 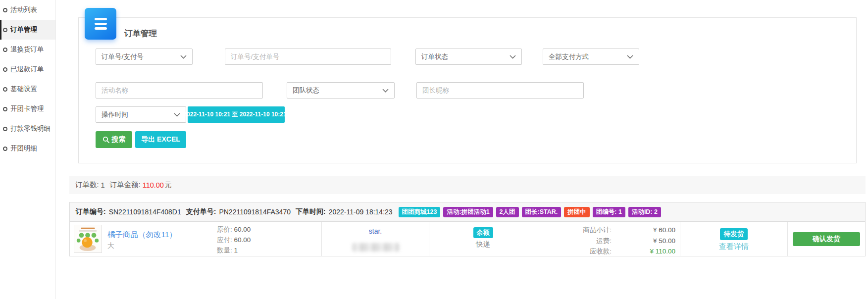 I want to click on select-value: 订单状态, so click(x=435, y=57).